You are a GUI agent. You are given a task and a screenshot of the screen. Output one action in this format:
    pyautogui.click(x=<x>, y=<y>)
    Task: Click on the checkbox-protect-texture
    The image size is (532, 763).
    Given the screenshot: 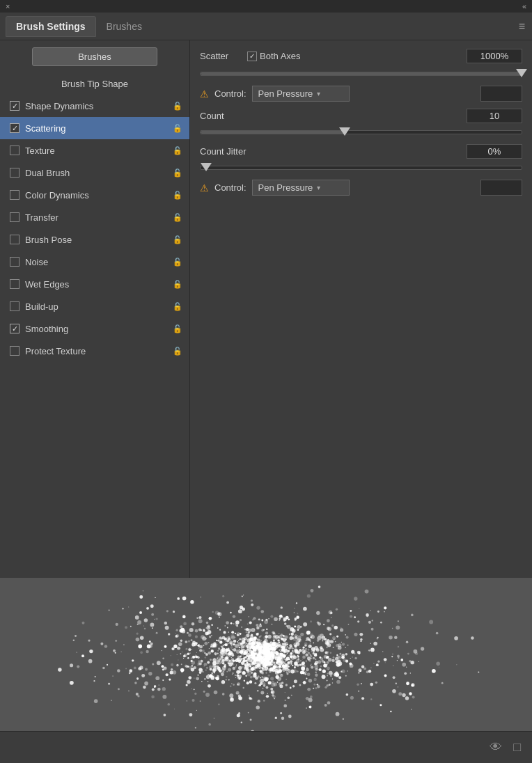 What is the action you would take?
    pyautogui.click(x=15, y=351)
    